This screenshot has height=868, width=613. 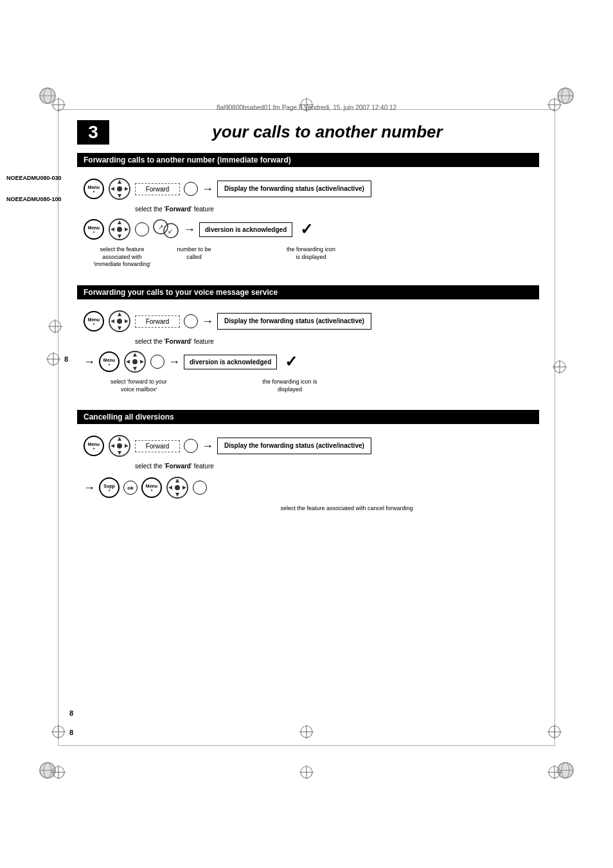 I want to click on arrow-s2-2: →, so click(x=174, y=362).